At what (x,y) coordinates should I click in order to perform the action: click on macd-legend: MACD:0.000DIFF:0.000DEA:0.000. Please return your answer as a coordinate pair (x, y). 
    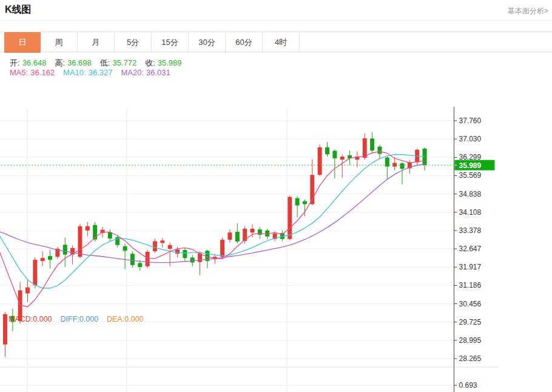
    Looking at the image, I should click on (76, 319).